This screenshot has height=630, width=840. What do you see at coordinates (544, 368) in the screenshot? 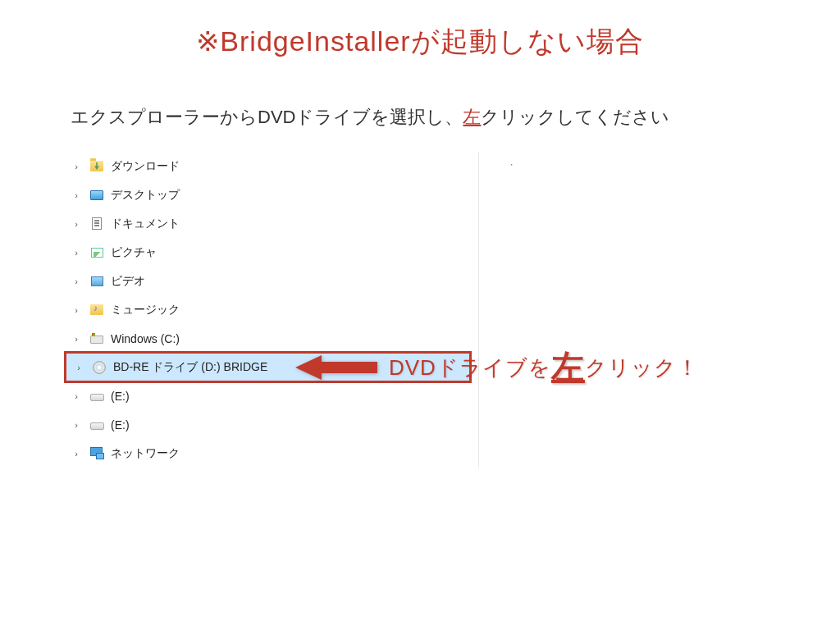
I see `callout-text: DVDドライブを左クリック！` at bounding box center [544, 368].